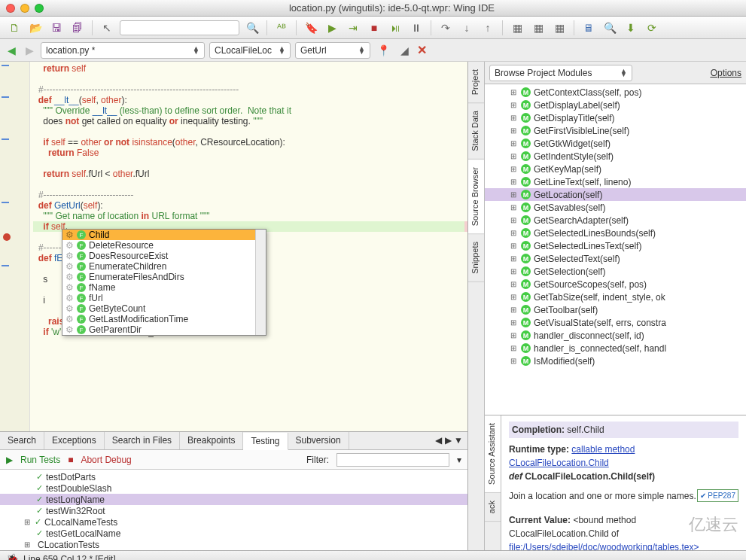 Image resolution: width=746 pixels, height=560 pixels. I want to click on search-icon: 🔍, so click(252, 28).